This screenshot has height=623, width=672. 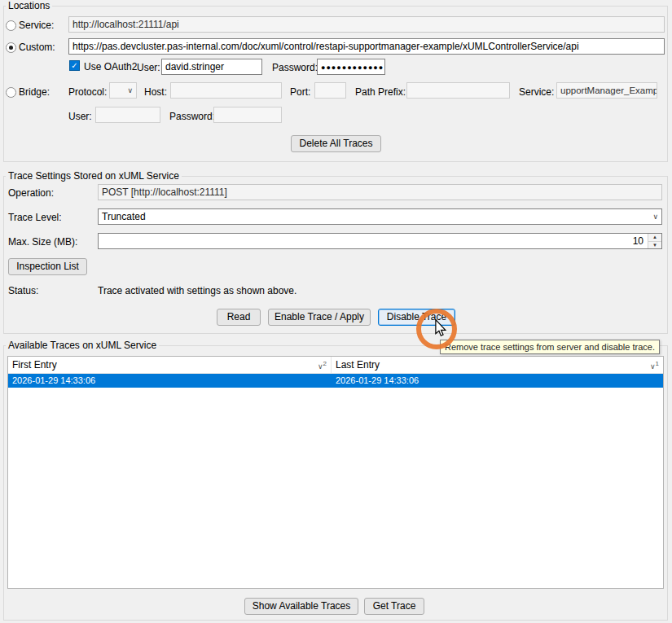 I want to click on show-available-traces-button: Show Available Traces, so click(x=301, y=606).